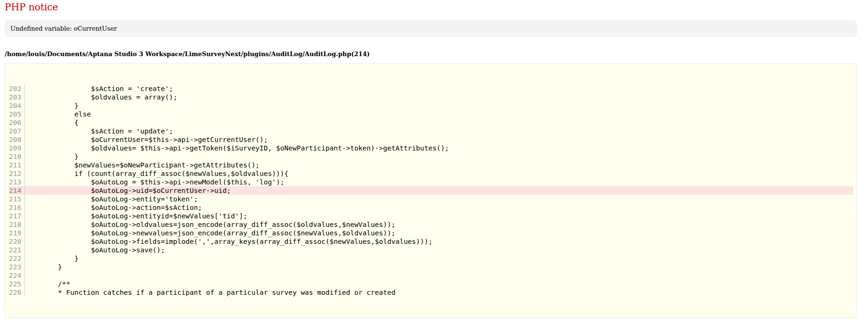  I want to click on page-title: PHP notice, so click(431, 7).